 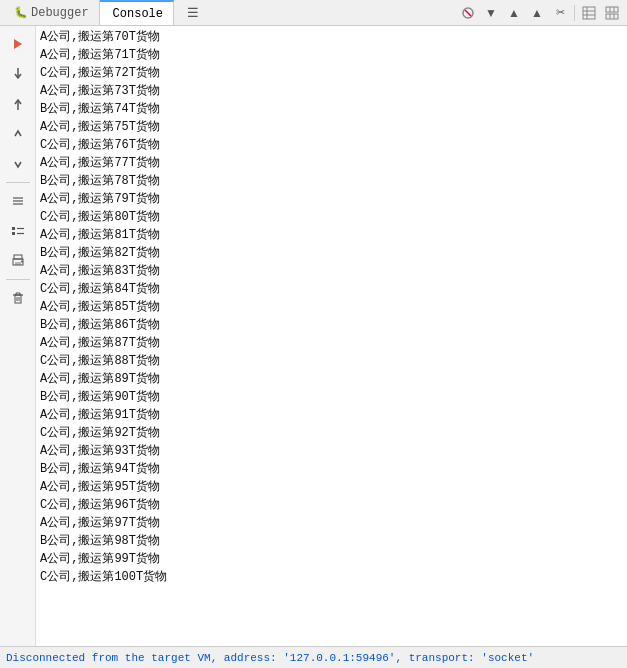 What do you see at coordinates (574, 13) in the screenshot?
I see `toolbar-sep1` at bounding box center [574, 13].